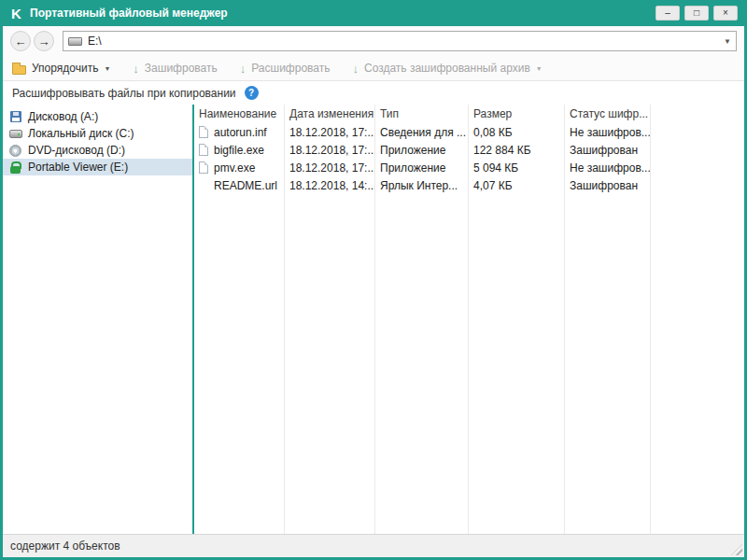 The height and width of the screenshot is (560, 747). Describe the element at coordinates (286, 68) in the screenshot. I see `decrypt-button: ↓ Расшифровать` at that location.